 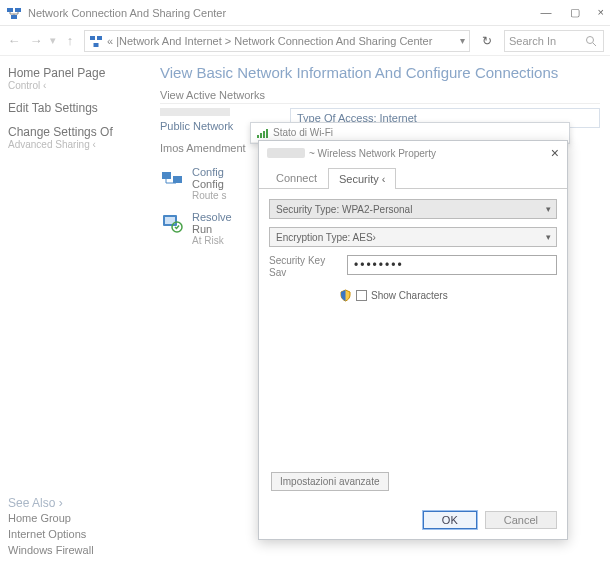 I want to click on task1-line2: Config, so click(x=209, y=184).